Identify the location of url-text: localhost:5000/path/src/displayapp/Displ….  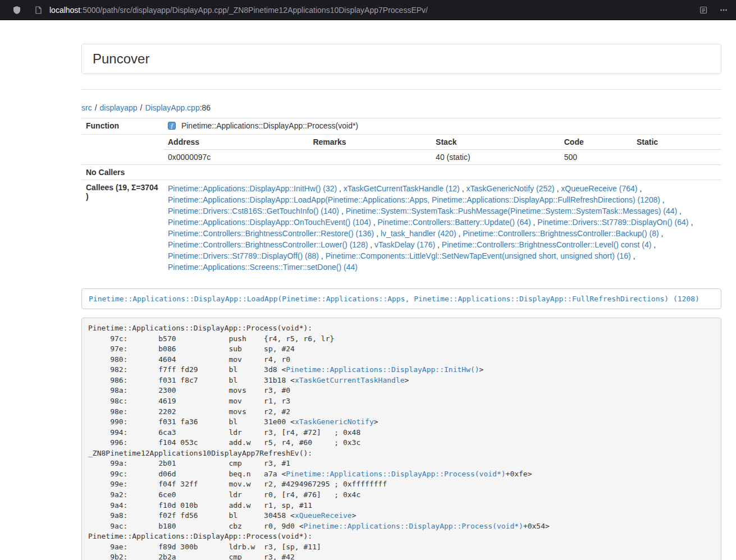
(239, 10).